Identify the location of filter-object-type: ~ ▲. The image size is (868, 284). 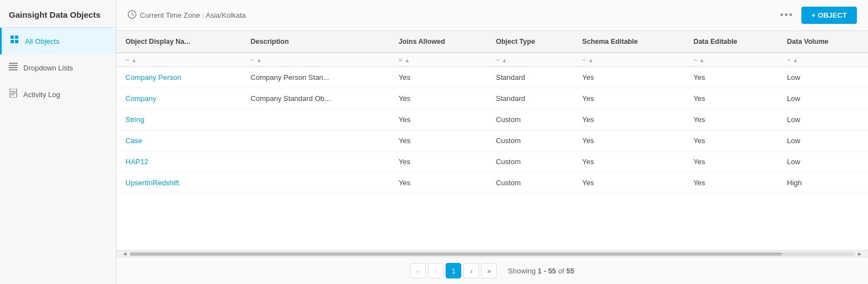
(530, 60).